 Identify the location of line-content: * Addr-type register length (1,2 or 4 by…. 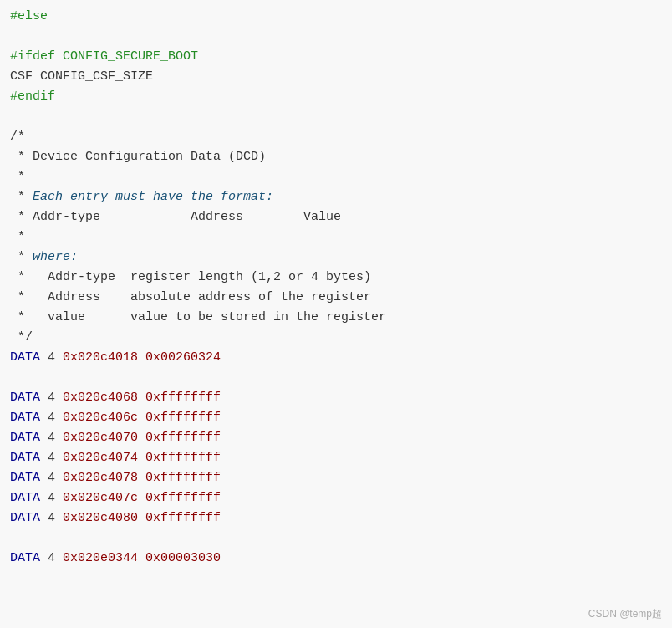
(186, 278).